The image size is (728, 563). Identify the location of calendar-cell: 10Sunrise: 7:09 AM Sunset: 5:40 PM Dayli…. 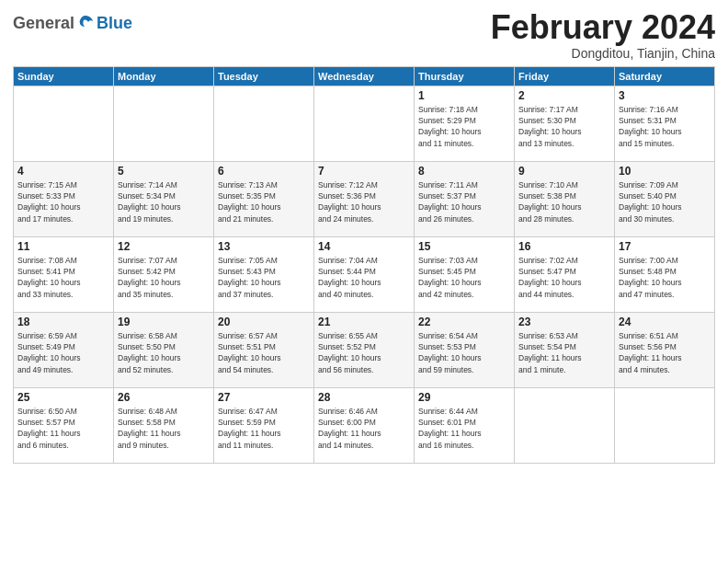
(665, 199).